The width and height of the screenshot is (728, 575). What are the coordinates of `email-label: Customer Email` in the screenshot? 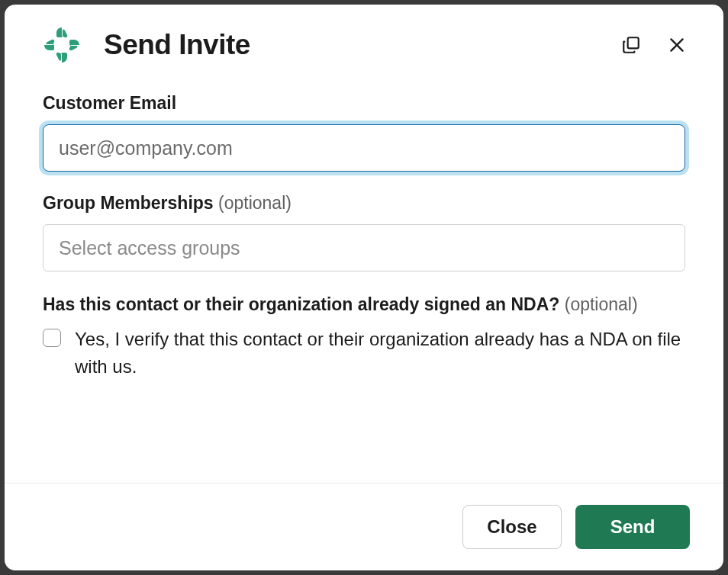 It's located at (364, 104).